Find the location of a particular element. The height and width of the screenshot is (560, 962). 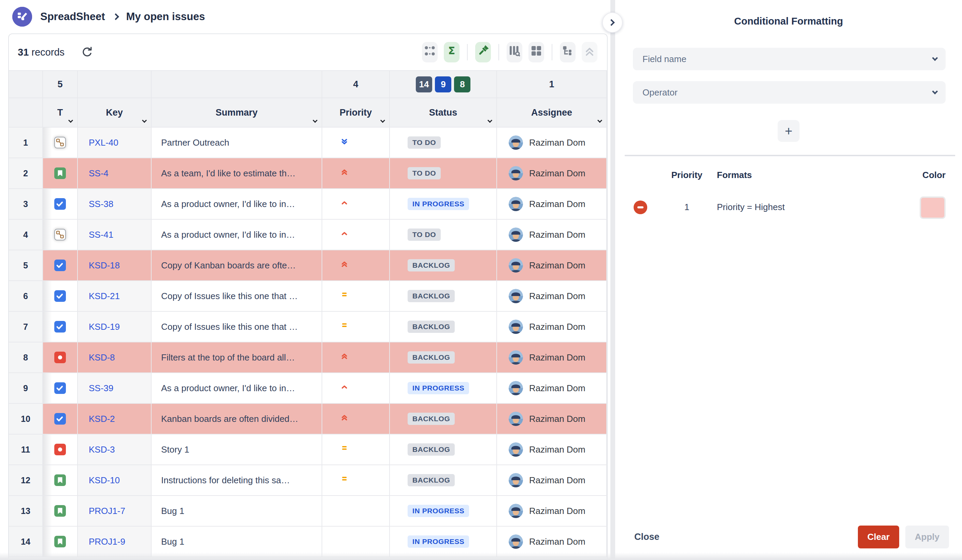

issue-key-cell: KSD-2 is located at coordinates (115, 419).